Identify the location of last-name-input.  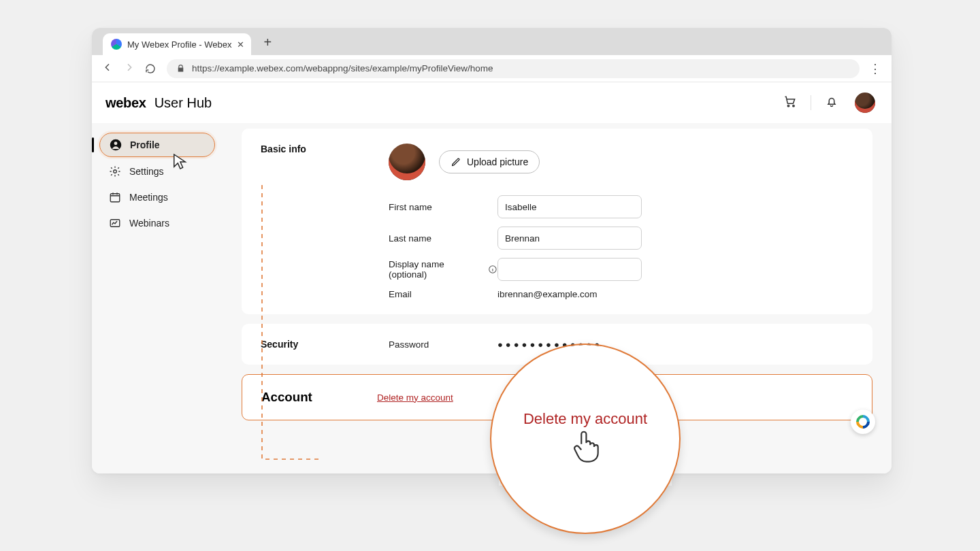
(570, 238).